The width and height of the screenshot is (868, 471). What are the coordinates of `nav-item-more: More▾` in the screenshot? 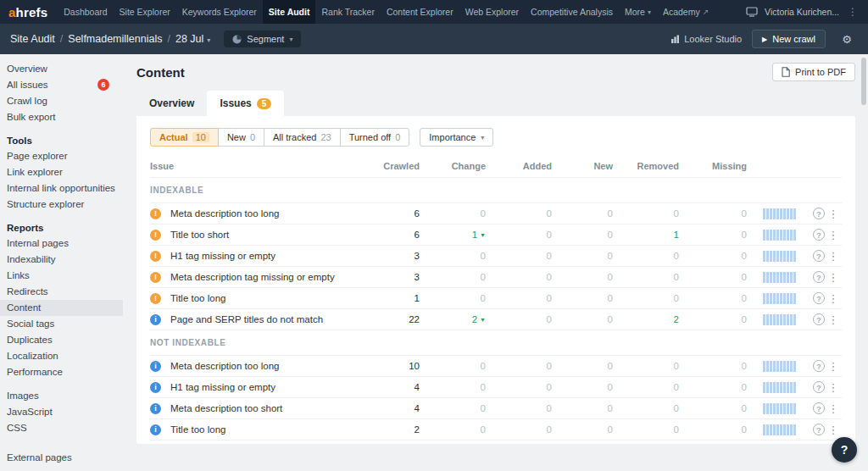 It's located at (637, 12).